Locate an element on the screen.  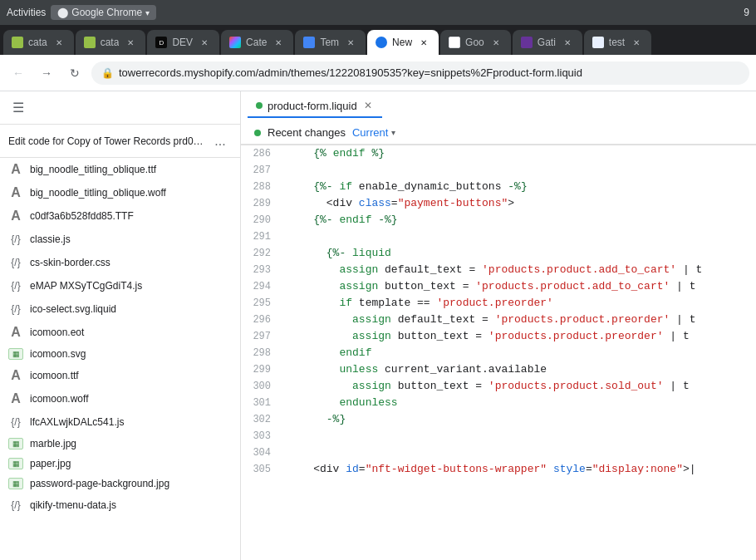
line-content: if template == 'product.preorder' is located at coordinates (518, 303).